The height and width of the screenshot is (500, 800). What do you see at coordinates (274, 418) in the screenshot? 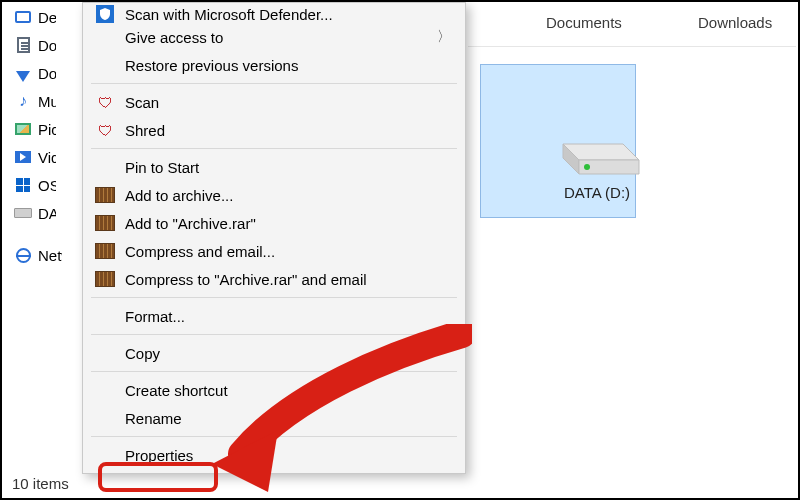
I see `menu-item-rename: Rename` at bounding box center [274, 418].